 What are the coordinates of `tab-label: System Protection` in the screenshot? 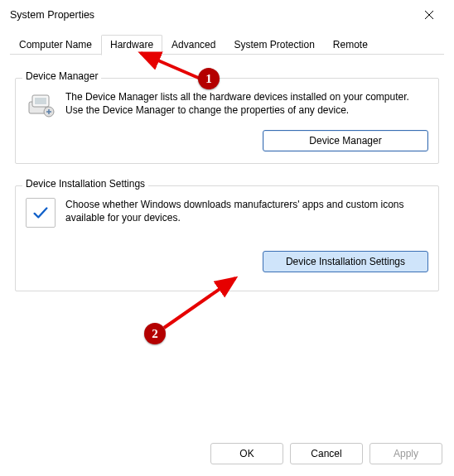 It's located at (273, 45).